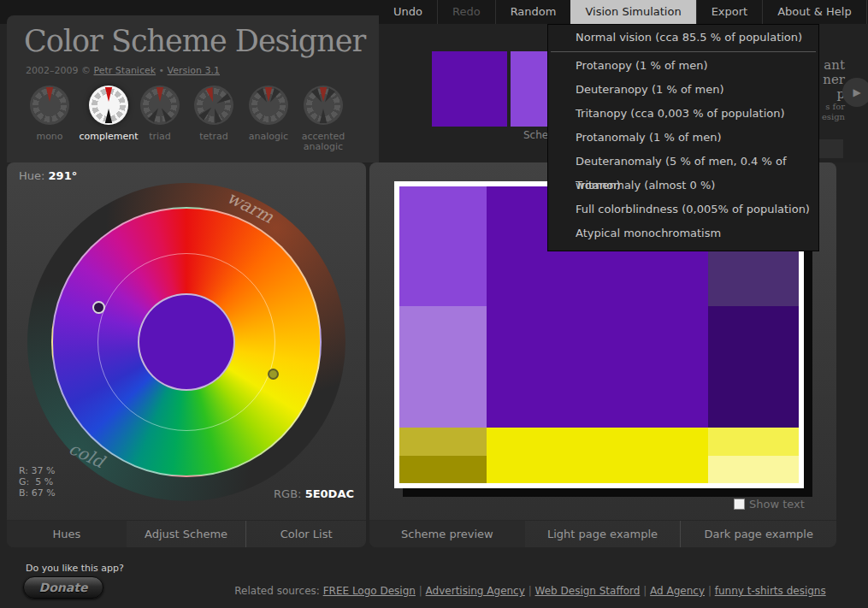 The height and width of the screenshot is (608, 868). Describe the element at coordinates (443, 246) in the screenshot. I see `swatch-primary-mid` at that location.